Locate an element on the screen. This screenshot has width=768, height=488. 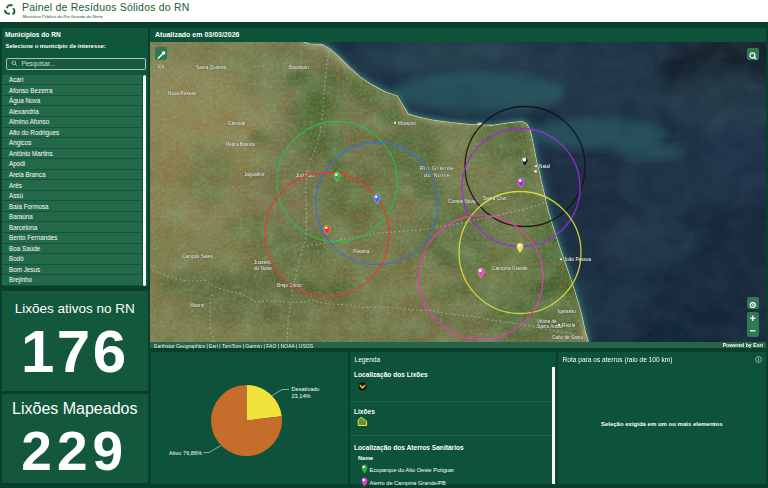
svg-text: Cabo de Santo is located at coordinates (568, 336).